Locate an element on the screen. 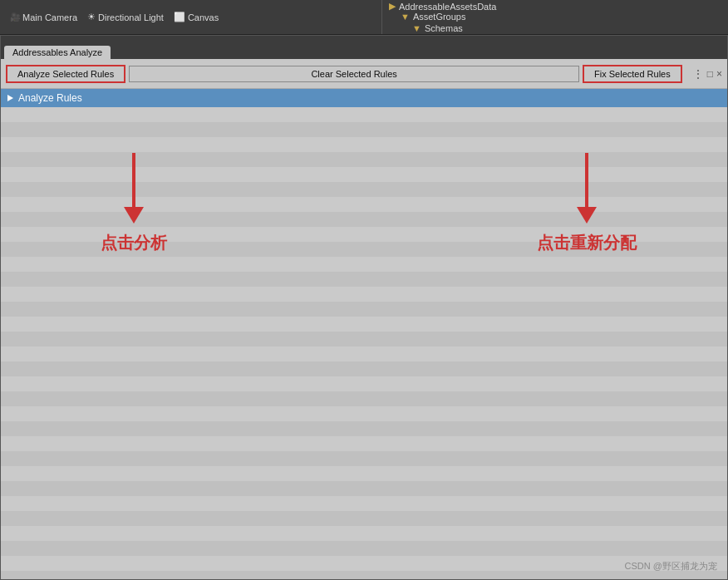  window-controls: ⋮ □ × is located at coordinates (707, 74).